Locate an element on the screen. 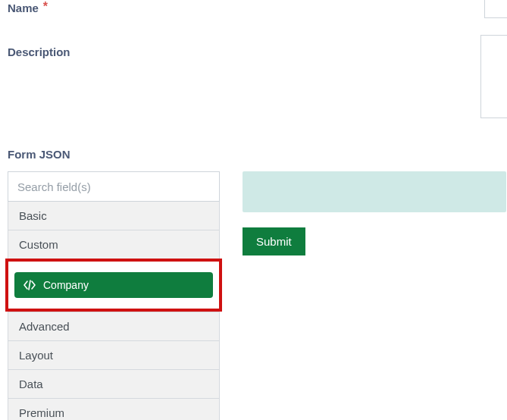 This screenshot has width=507, height=420. panel-layout: Layout is located at coordinates (114, 355).